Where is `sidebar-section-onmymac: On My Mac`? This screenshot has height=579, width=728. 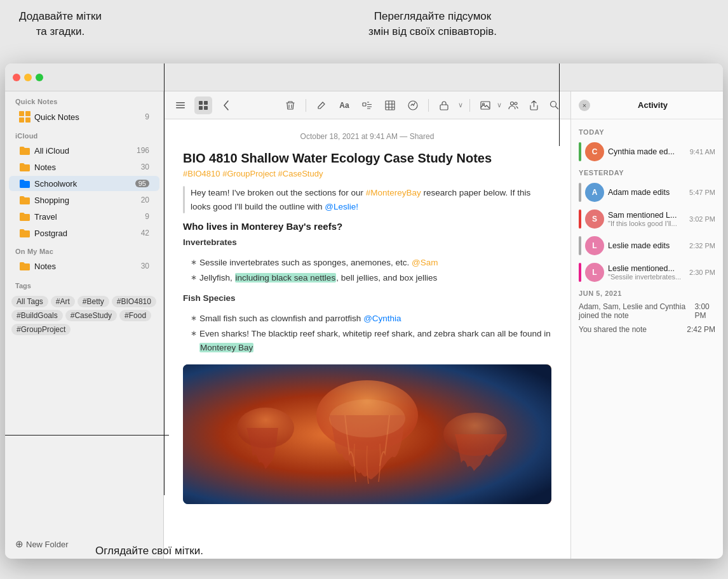 sidebar-section-onmymac: On My Mac is located at coordinates (84, 250).